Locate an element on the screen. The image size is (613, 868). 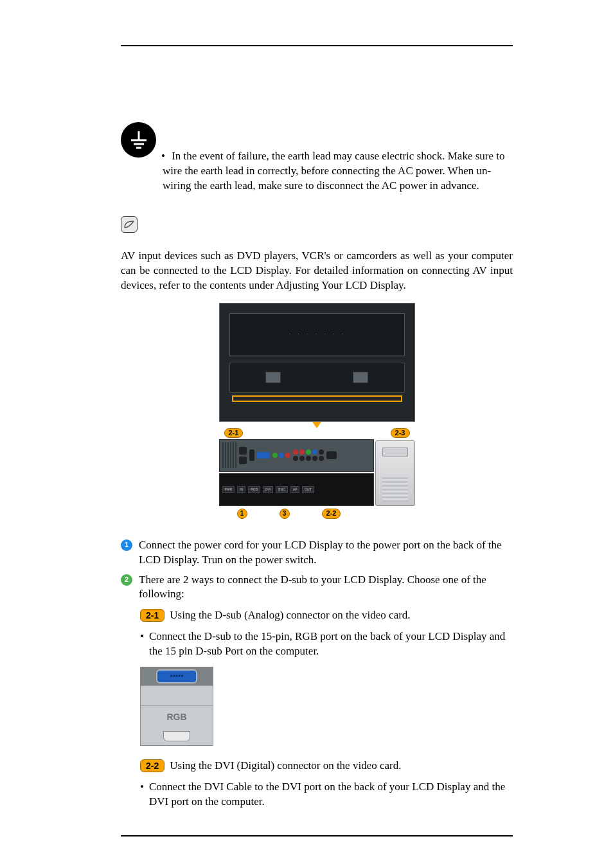
pc-tower-icon is located at coordinates (395, 473).